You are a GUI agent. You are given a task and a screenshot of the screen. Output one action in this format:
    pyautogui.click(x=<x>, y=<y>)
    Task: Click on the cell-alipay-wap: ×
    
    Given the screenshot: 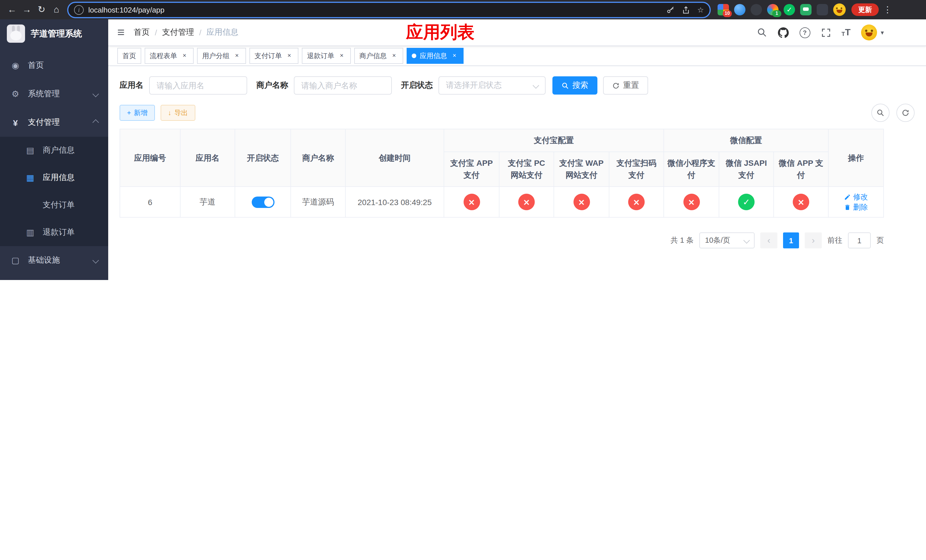 What is the action you would take?
    pyautogui.click(x=582, y=202)
    